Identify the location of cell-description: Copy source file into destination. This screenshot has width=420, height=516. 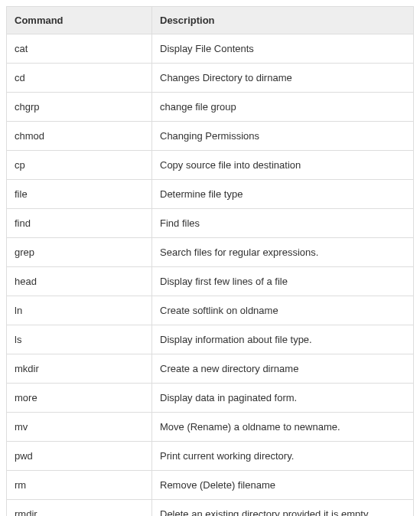
(283, 165).